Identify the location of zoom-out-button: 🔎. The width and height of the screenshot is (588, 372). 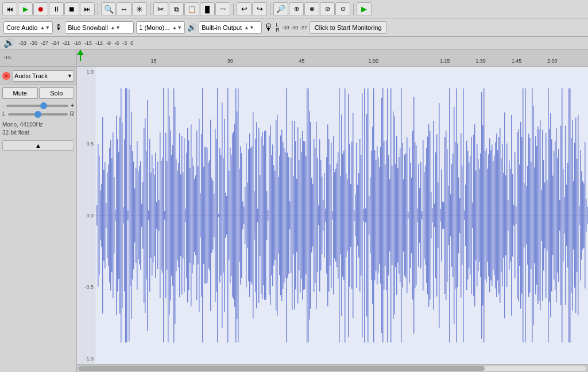
(281, 9).